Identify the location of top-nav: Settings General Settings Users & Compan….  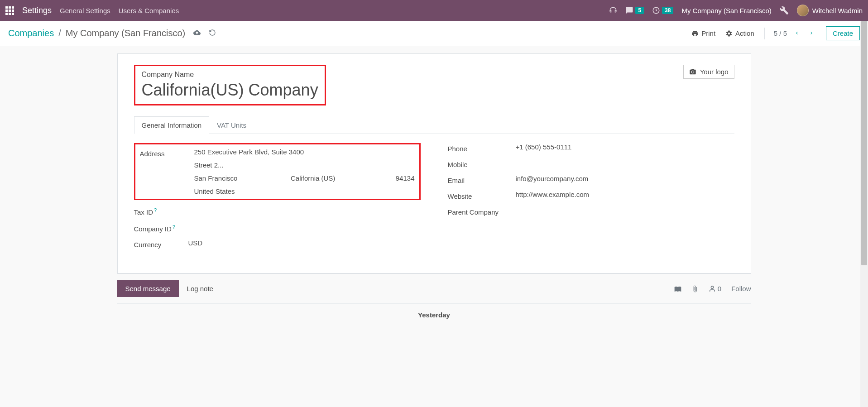
(434, 10).